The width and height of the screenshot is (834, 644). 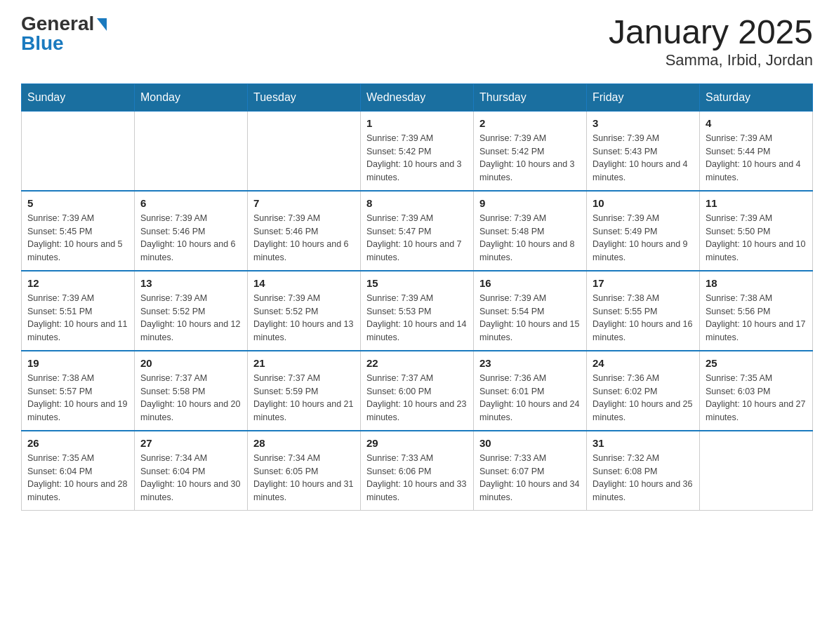 I want to click on day-number: 5, so click(x=78, y=203).